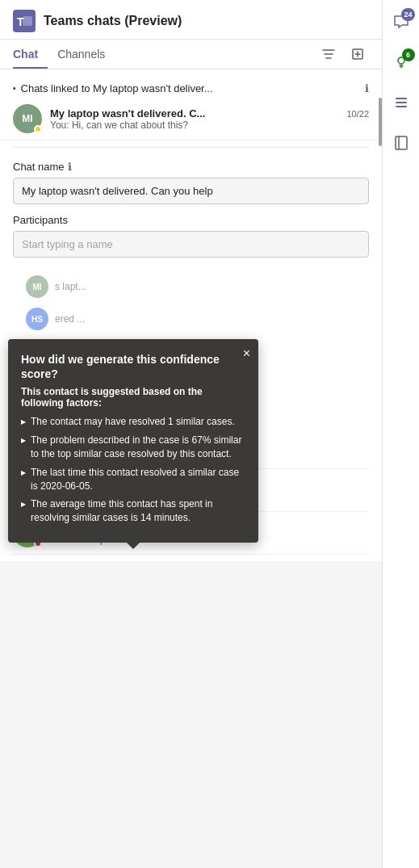 The image size is (419, 868). Describe the element at coordinates (24, 21) in the screenshot. I see `teams-logo-icon: T` at that location.